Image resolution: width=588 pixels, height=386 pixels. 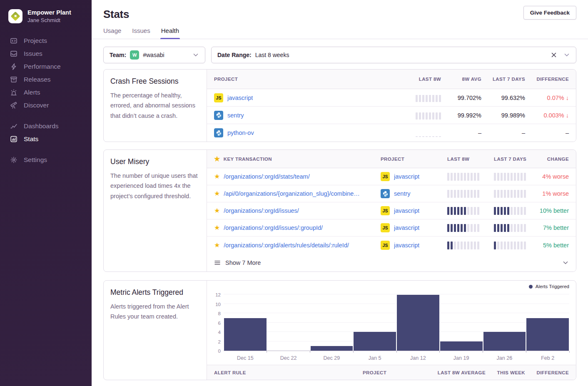 I want to click on sidebar-item-settings: Settings, so click(x=51, y=160).